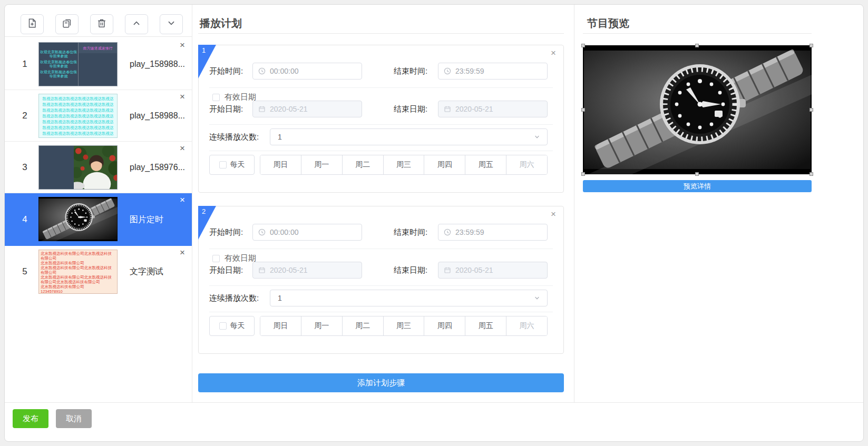  I want to click on move-up-button, so click(136, 24).